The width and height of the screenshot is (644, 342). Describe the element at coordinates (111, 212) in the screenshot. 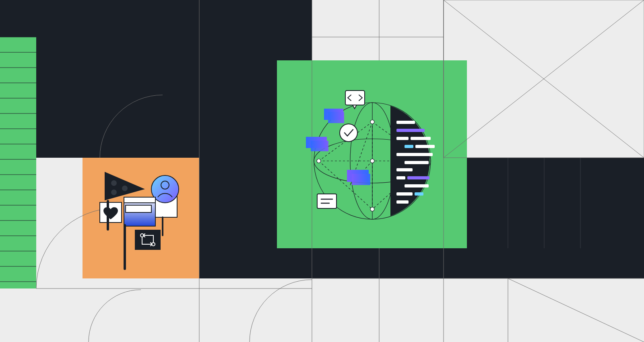

I see `heart-card-icon` at that location.